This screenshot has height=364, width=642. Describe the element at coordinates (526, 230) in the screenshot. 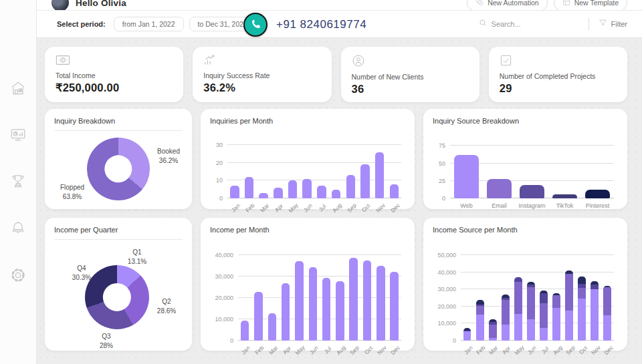

I see `chart-title: Income Source per Month` at that location.